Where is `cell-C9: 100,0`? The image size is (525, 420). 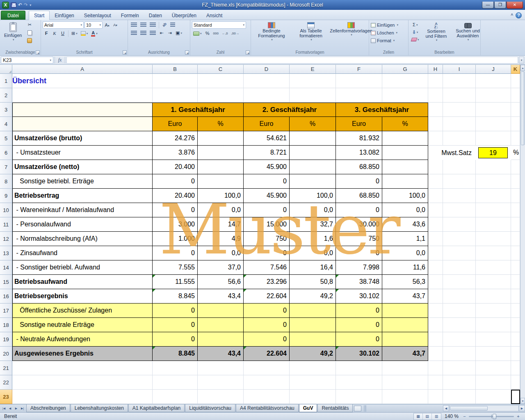 cell-C9: 100,0 is located at coordinates (221, 196).